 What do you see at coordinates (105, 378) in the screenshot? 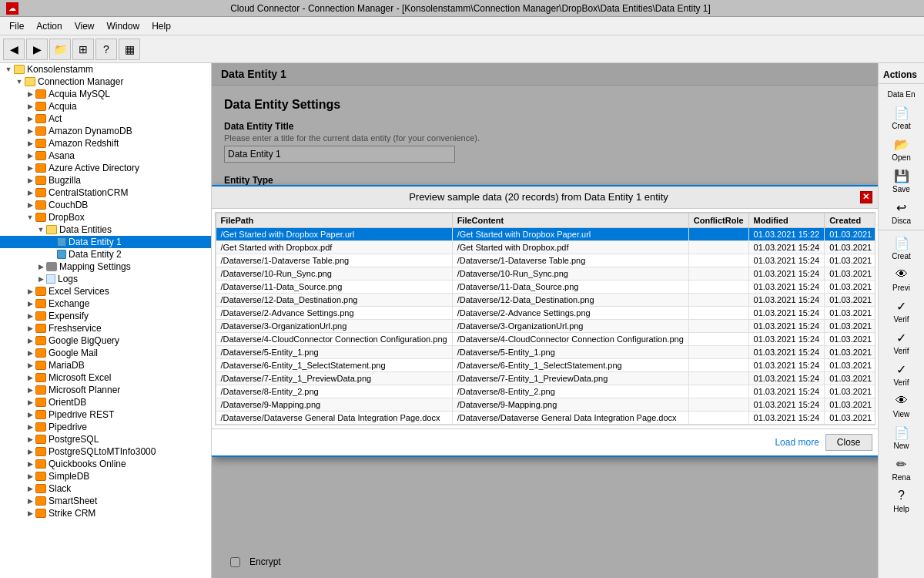
I see `sidebar-item-microsoft-excel: ▶ Microsoft Excel` at bounding box center [105, 378].